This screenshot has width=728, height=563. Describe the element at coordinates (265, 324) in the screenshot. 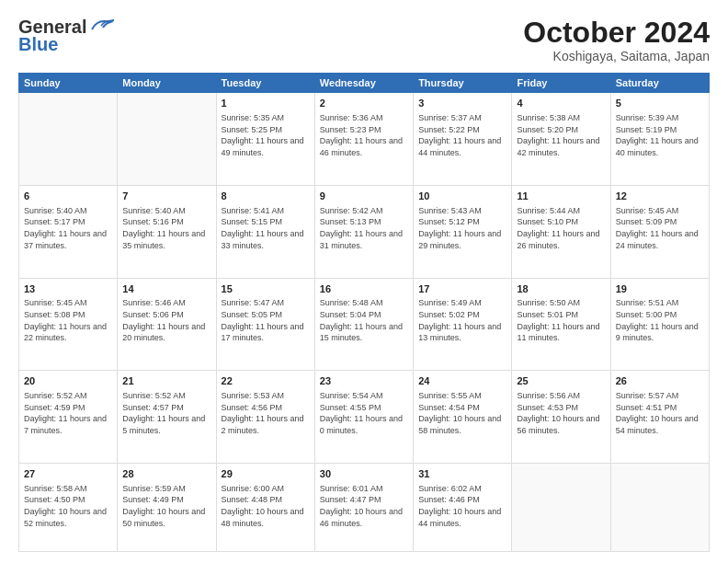

I see `table-row: 15Sunrise: 5:47 AM Sunset: 5:05 PM Dayli…` at that location.